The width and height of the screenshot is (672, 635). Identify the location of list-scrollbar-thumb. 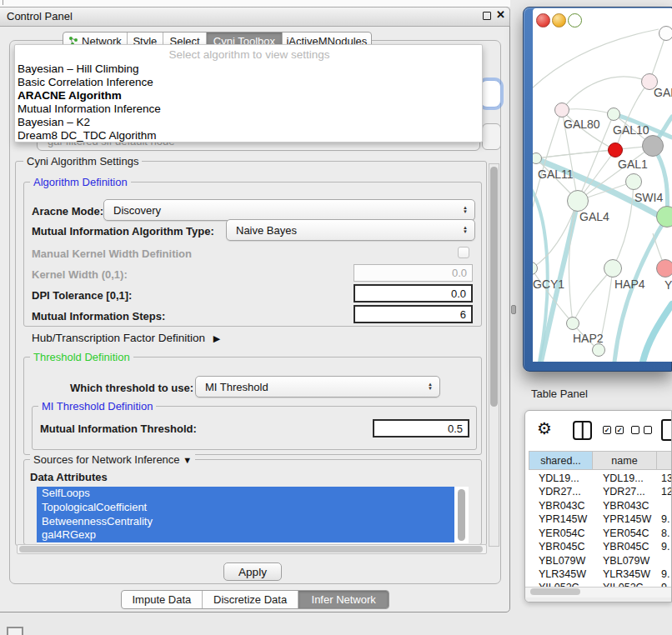
(462, 515).